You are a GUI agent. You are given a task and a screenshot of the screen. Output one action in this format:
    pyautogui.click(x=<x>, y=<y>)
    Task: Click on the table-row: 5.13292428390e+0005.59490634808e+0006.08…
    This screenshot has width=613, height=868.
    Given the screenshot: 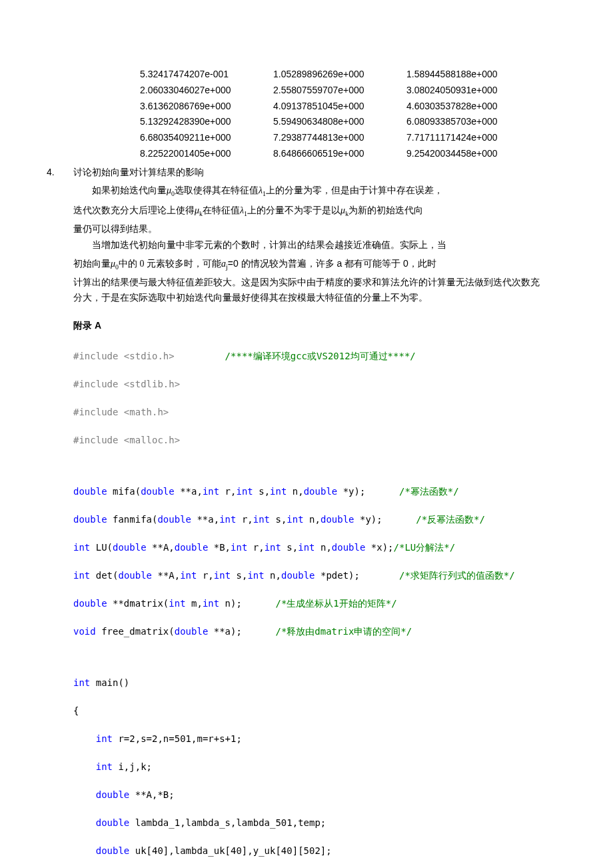 What is the action you would take?
    pyautogui.click(x=340, y=122)
    